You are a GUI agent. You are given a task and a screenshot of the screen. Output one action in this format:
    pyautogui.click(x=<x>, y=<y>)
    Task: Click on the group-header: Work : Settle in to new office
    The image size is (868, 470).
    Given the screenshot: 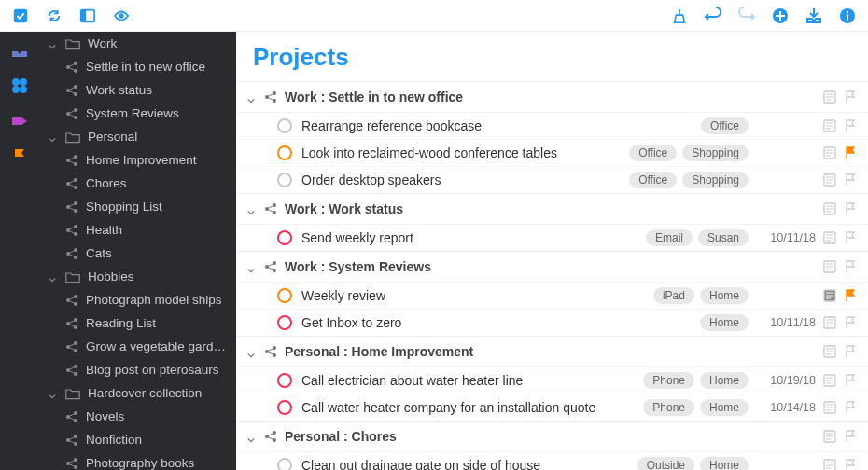 What is the action you would take?
    pyautogui.click(x=553, y=97)
    